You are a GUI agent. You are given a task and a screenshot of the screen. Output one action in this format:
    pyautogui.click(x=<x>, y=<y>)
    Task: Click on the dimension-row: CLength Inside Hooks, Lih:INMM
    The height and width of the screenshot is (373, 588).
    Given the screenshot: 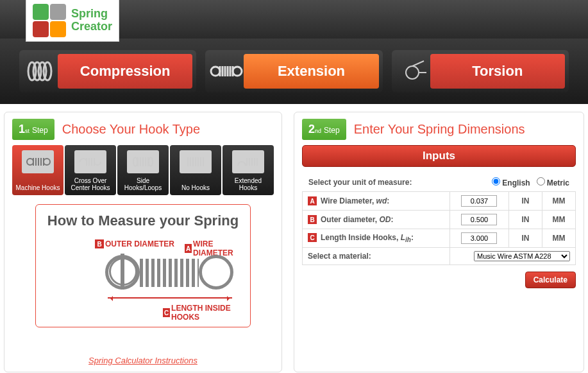 What is the action you would take?
    pyautogui.click(x=439, y=239)
    